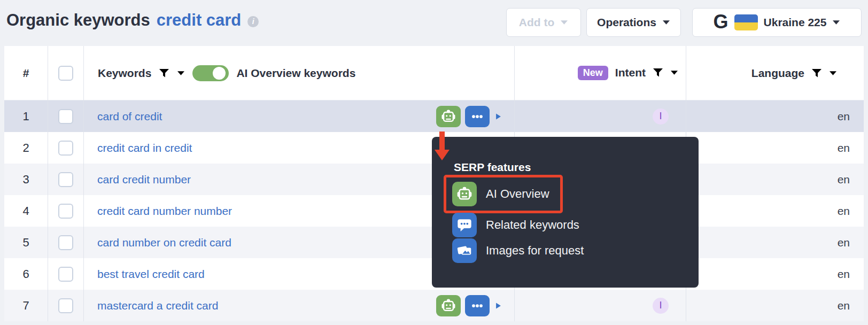 Image resolution: width=868 pixels, height=325 pixels. What do you see at coordinates (593, 73) in the screenshot?
I see `new-badge: New` at bounding box center [593, 73].